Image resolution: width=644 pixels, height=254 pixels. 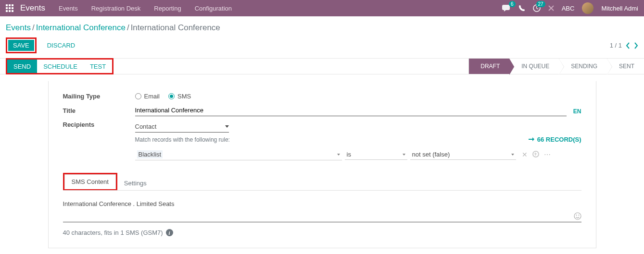 I want to click on breadcrumb-row: Events/International Conference/Internat…, so click(x=322, y=27).